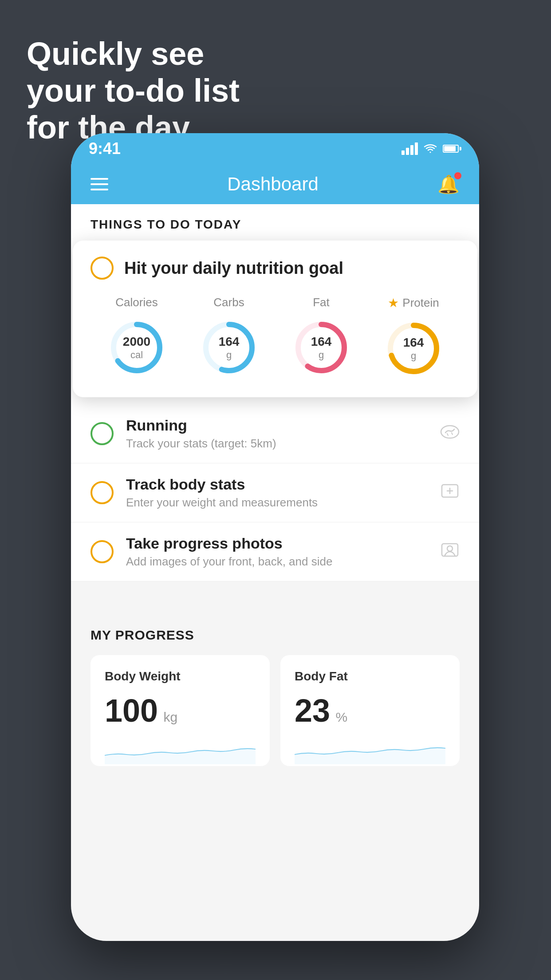  I want to click on body-fat-card: Body Fat 23 %, so click(370, 711).